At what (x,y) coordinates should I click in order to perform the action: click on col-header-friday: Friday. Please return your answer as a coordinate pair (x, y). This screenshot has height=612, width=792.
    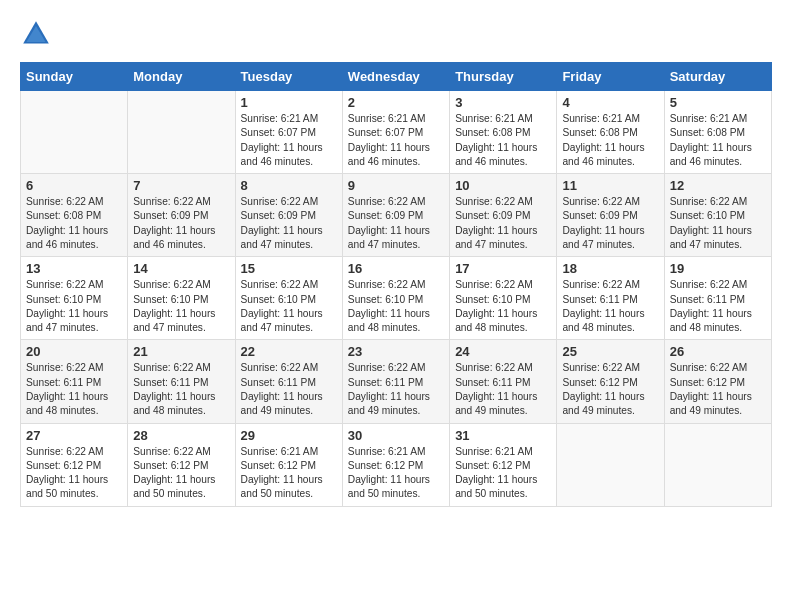
    Looking at the image, I should click on (610, 77).